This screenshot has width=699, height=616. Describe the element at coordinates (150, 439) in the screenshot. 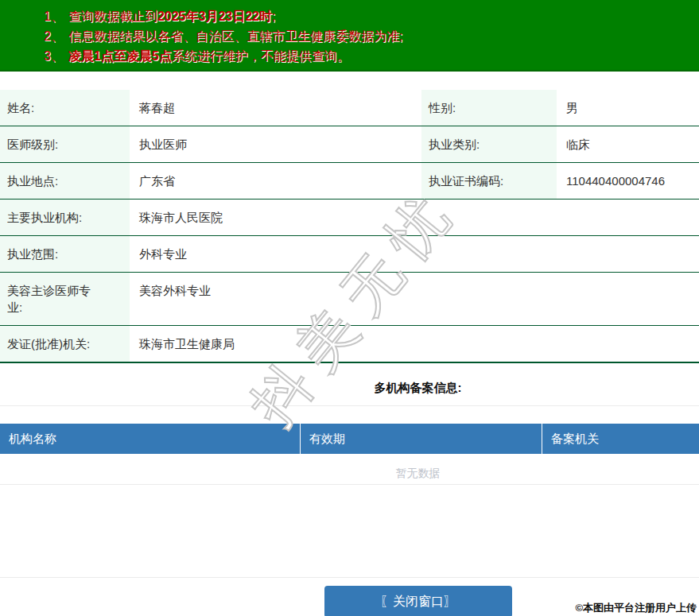

I see `column-header-institution-name: 机构名称` at that location.